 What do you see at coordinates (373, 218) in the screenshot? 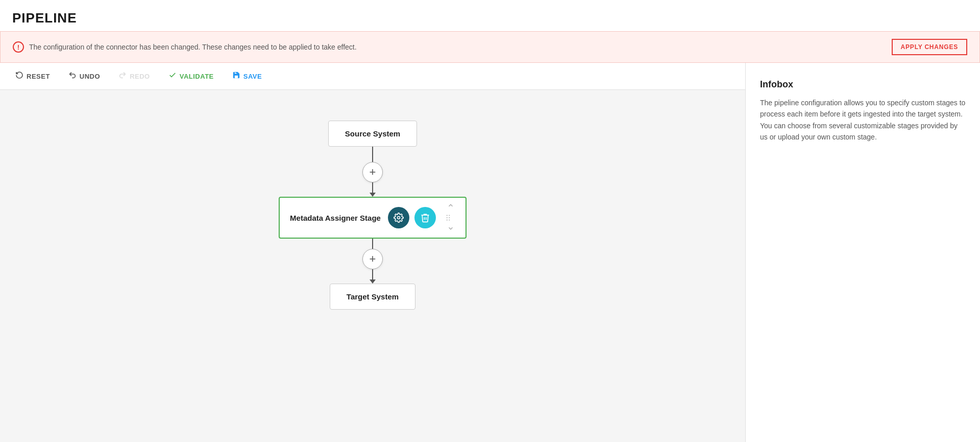
I see `stage-node-inner: Metadata Assigner Stage` at bounding box center [373, 218].